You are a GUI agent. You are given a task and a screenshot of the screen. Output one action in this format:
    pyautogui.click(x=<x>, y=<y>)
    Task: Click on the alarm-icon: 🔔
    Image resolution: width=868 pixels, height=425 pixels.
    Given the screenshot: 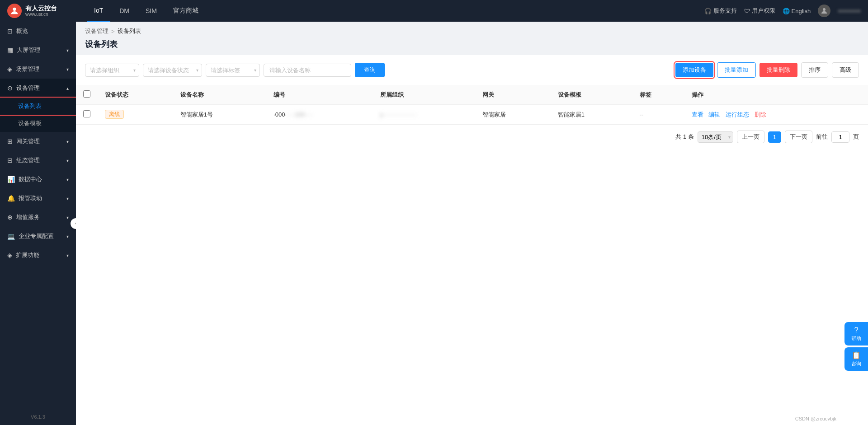 What is the action you would take?
    pyautogui.click(x=11, y=198)
    